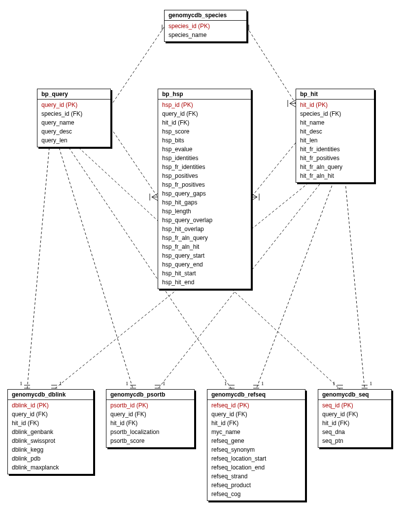 This screenshot has height=532, width=405. I want to click on field: hsp_fr_identities, so click(204, 167).